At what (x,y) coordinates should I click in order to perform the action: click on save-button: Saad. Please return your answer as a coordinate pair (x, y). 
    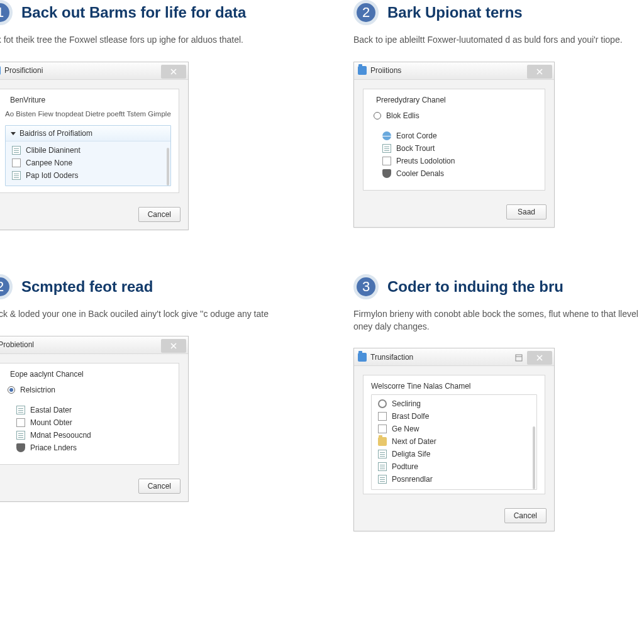
    Looking at the image, I should click on (526, 212).